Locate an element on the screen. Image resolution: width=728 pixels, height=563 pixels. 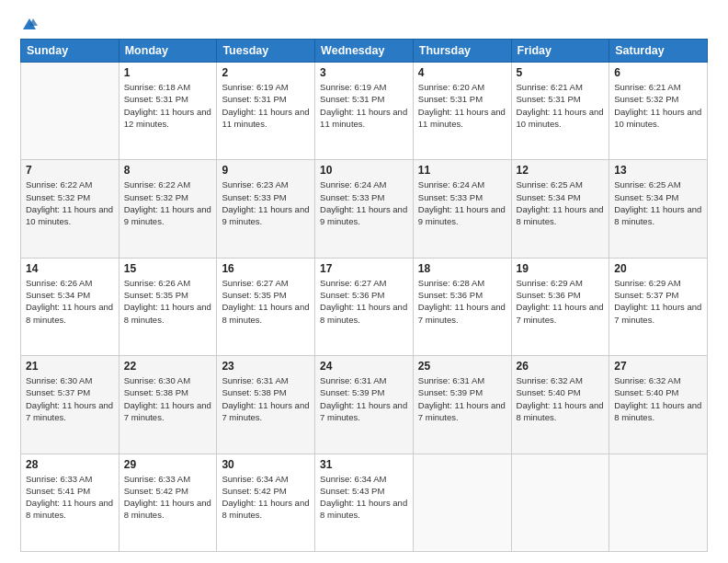
day-number: 27 is located at coordinates (658, 366).